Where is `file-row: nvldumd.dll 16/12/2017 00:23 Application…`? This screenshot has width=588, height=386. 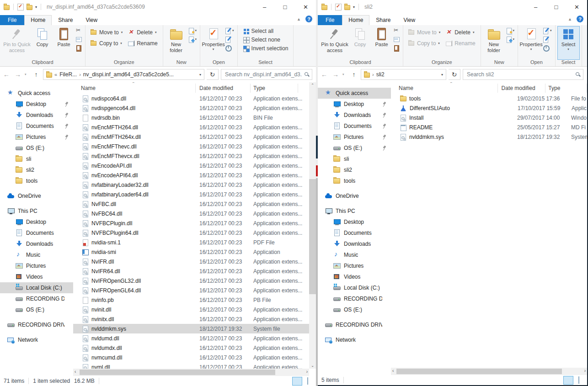 file-row: nvldumd.dll 16/12/2017 00:23 Application… is located at coordinates (191, 338).